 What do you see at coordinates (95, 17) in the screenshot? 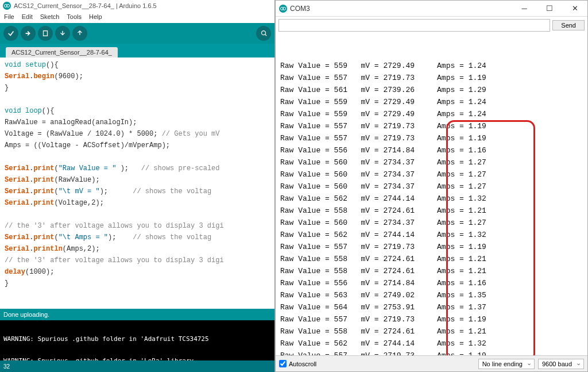
I see `menu-help: Help` at bounding box center [95, 17].